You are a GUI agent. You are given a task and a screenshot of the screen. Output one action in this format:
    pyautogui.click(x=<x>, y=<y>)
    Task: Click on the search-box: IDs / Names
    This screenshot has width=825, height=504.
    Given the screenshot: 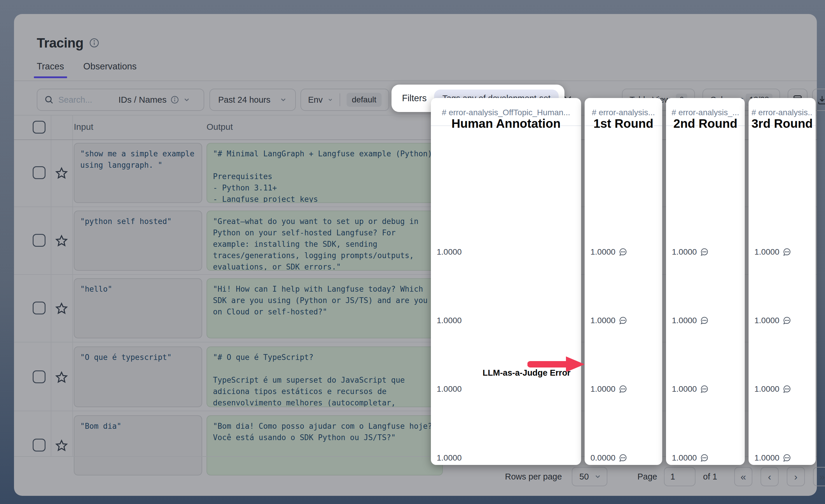 What is the action you would take?
    pyautogui.click(x=121, y=100)
    